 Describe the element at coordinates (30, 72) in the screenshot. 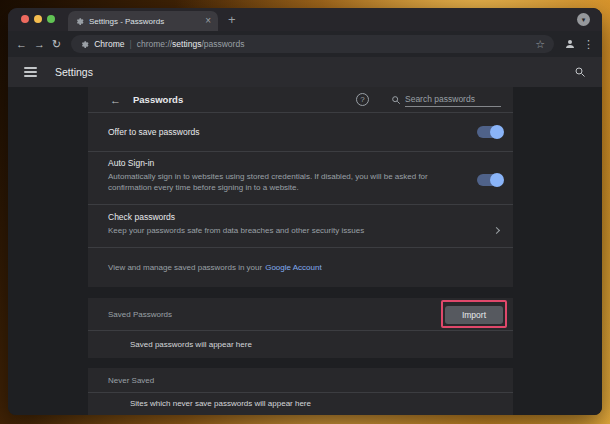

I see `menu-icon` at that location.